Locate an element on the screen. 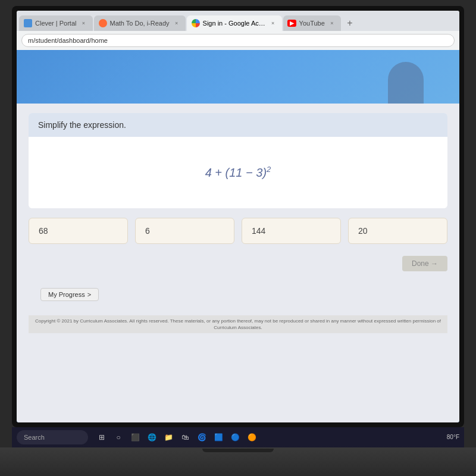 Image resolution: width=476 pixels, height=476 pixels. my-progress-label: My Progress is located at coordinates (67, 295).